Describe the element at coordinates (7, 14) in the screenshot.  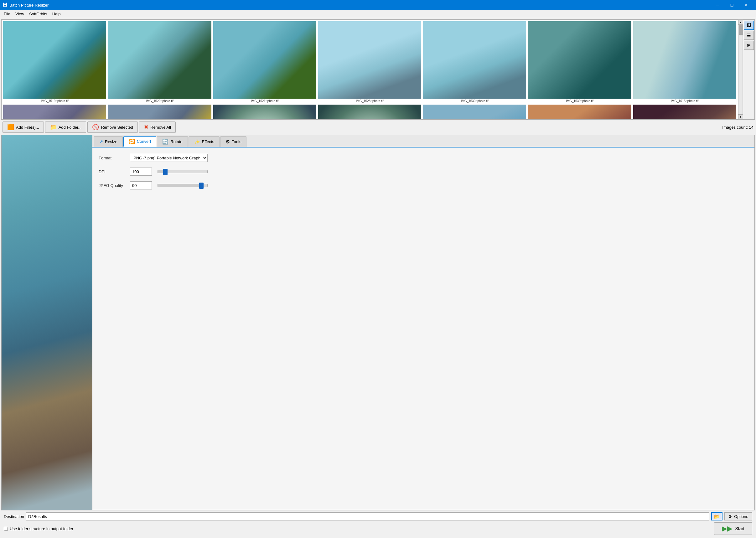
I see `menu-file: File` at that location.